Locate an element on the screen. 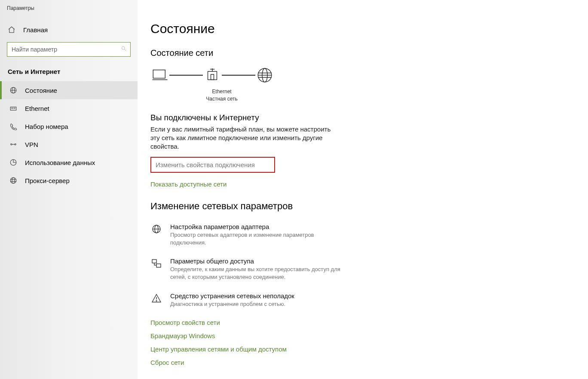 The height and width of the screenshot is (379, 588). network-status-heading: Состояние сети is located at coordinates (361, 53).